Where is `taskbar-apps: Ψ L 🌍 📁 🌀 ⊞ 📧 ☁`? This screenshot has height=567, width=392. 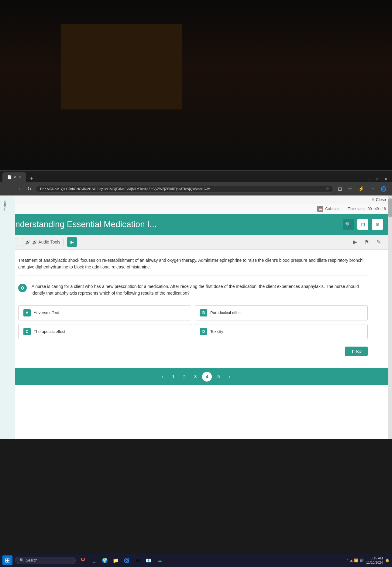
taskbar-apps: Ψ L 🌍 📁 🌀 ⊞ 📧 ☁ is located at coordinates (211, 560).